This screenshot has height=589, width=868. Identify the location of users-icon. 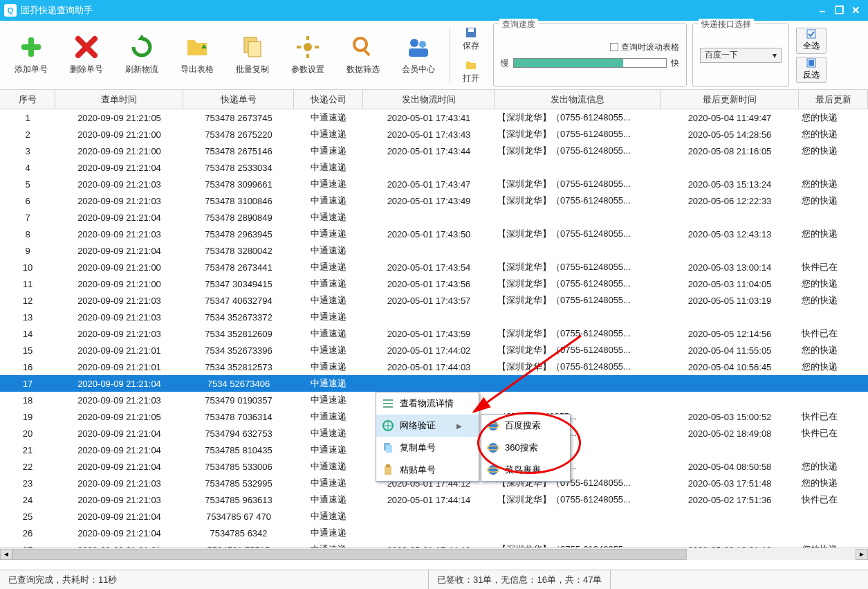
(418, 47).